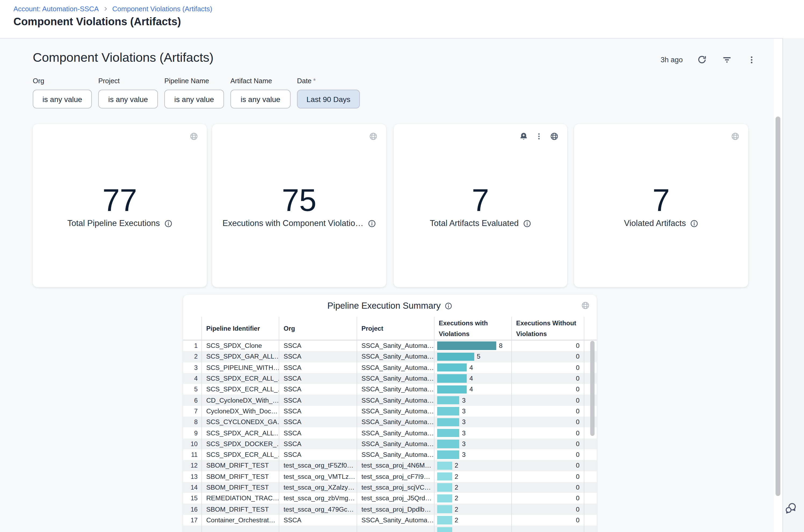 The image size is (804, 532). What do you see at coordinates (390, 476) in the screenshot?
I see `table-row: 13SBOM_DRIFT_TESTtest_ssca_org_VMTLz…tes…` at bounding box center [390, 476].